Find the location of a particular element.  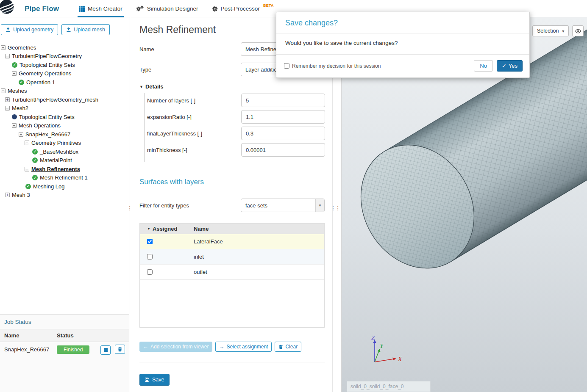

tree-item-meshes: − Meshes is located at coordinates (65, 91).